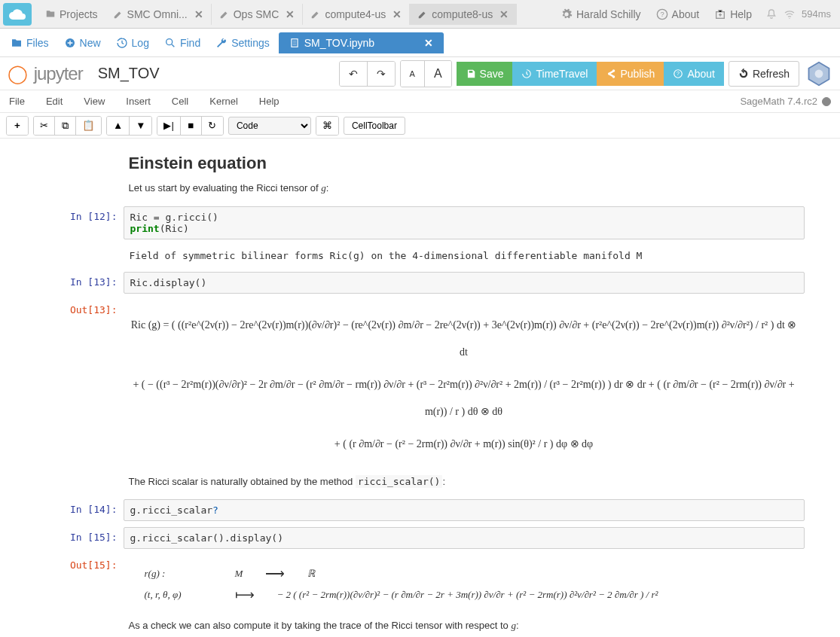  What do you see at coordinates (139, 101) in the screenshot?
I see `menu-insert: Insert` at bounding box center [139, 101].